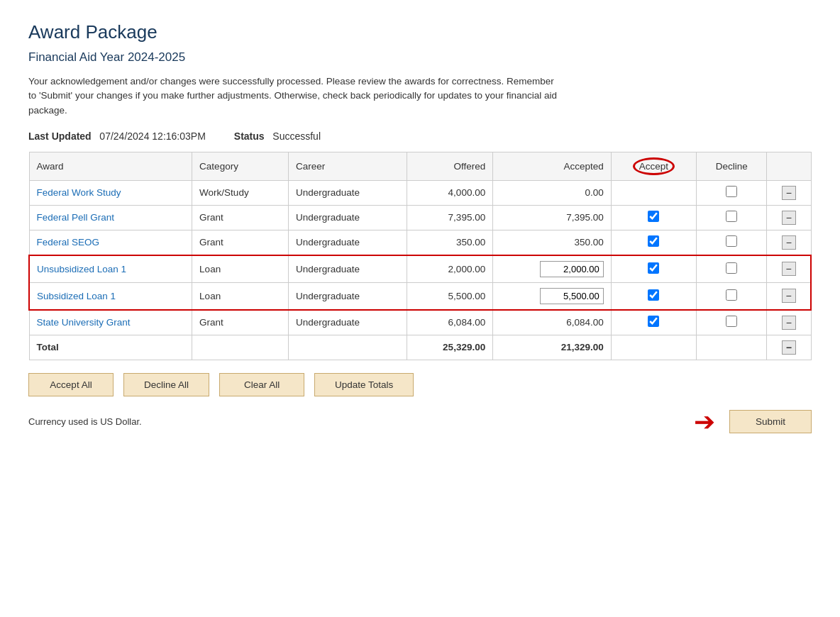 The image size is (840, 617). What do you see at coordinates (704, 422) in the screenshot?
I see `submit-arrow-icon: ➔` at bounding box center [704, 422].